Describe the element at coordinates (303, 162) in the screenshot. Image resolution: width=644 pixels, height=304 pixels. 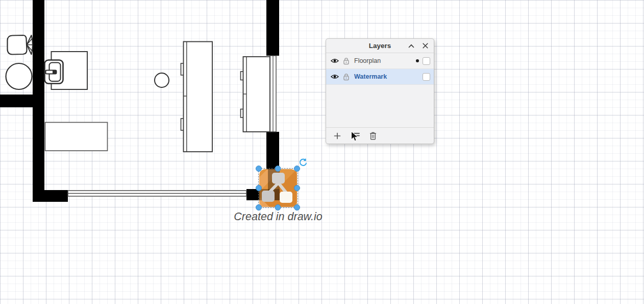
I see `rotate-icon` at that location.